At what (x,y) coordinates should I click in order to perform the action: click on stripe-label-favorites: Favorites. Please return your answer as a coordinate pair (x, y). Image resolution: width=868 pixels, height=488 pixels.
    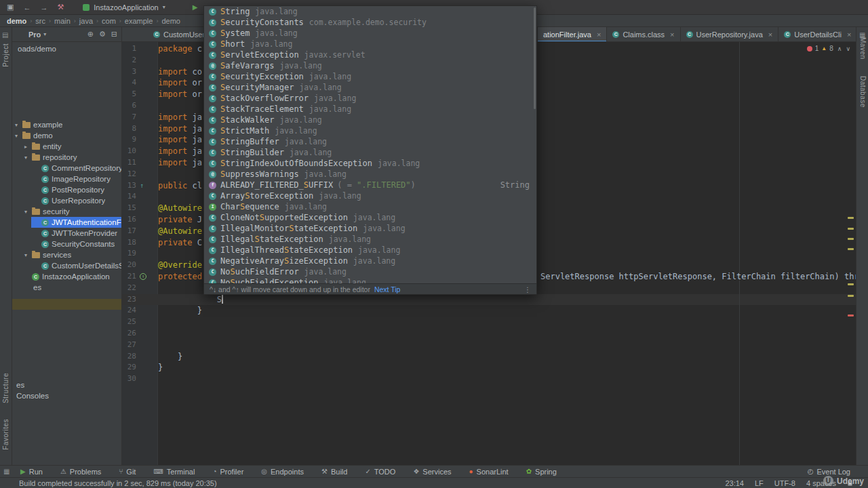
    Looking at the image, I should click on (5, 434).